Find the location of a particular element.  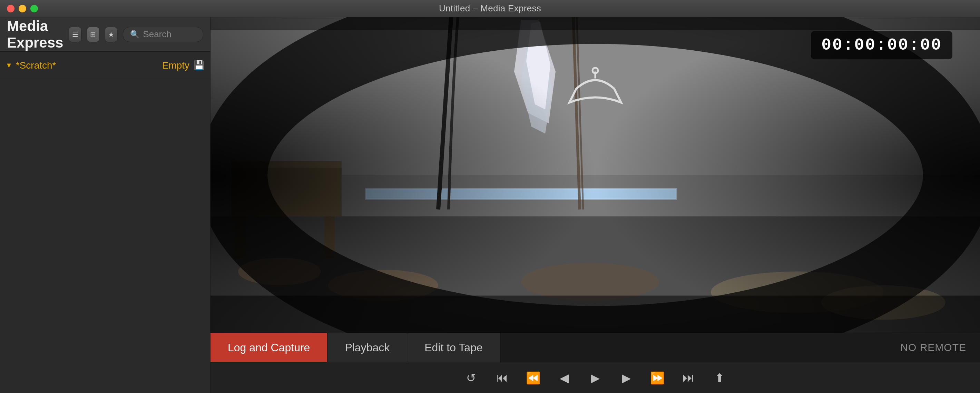

tab-edit-to-tape-label: Edit to Tape is located at coordinates (453, 348).